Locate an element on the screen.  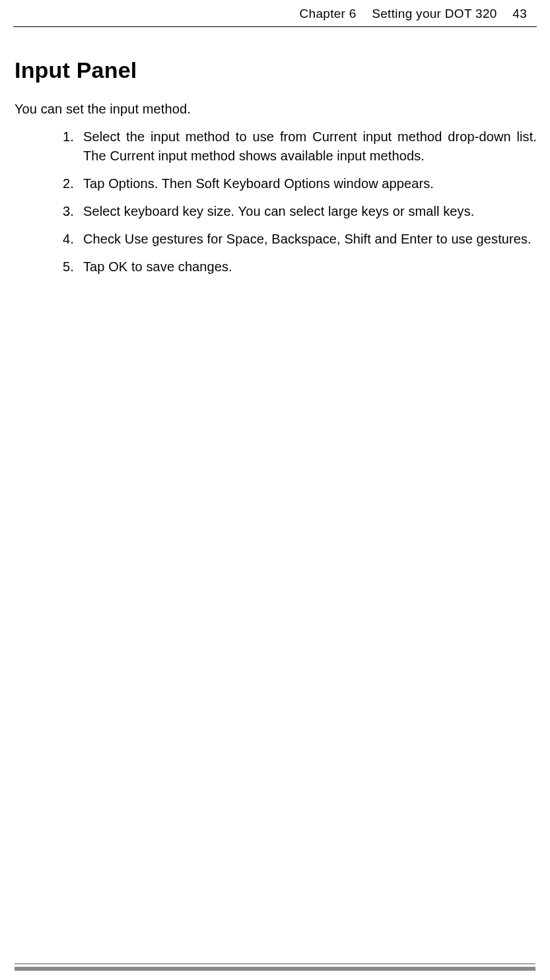
list-number: 1. is located at coordinates (64, 137).